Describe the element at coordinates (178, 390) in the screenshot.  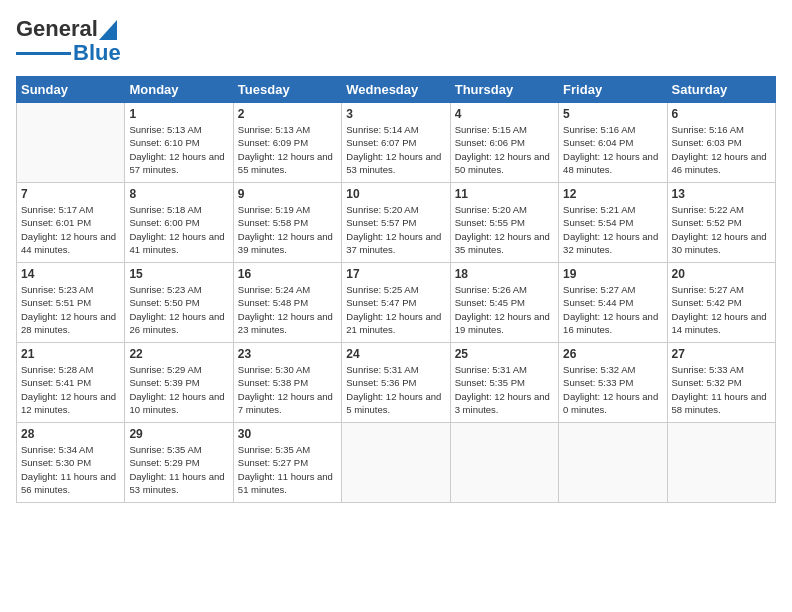
I see `day-info: Sunrise: 5:29 AMSunset: 5:39 PMDaylight:…` at that location.